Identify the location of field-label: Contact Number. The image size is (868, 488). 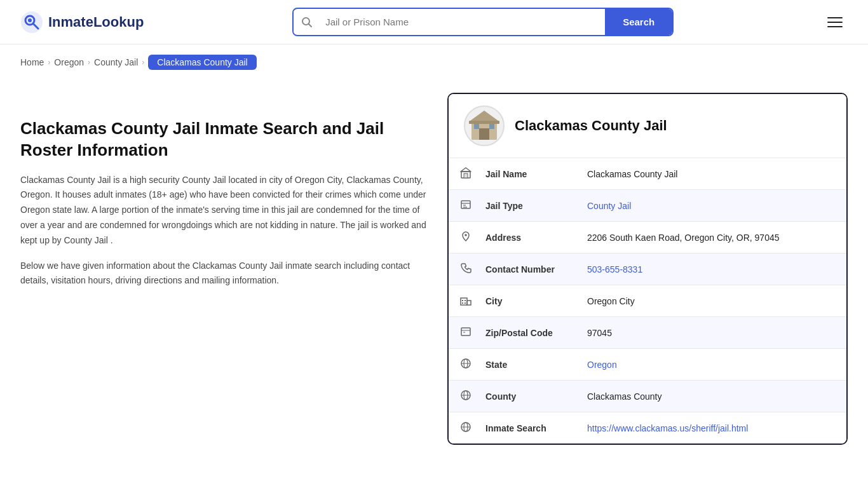
(525, 269).